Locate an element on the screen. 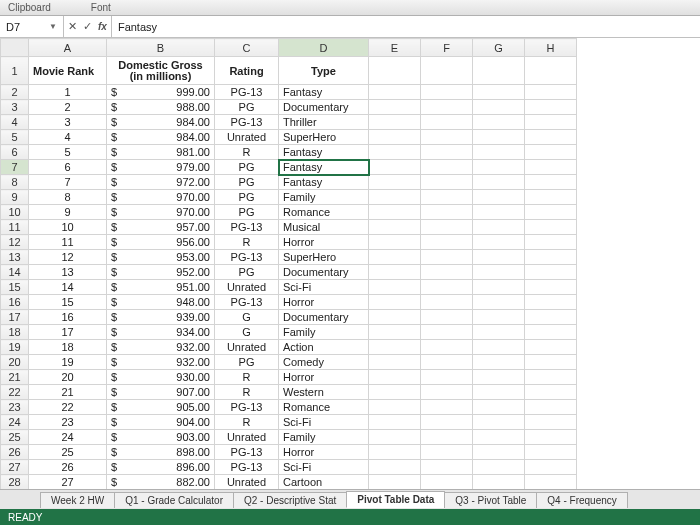 Image resolution: width=700 pixels, height=525 pixels. row-header: 23 is located at coordinates (15, 408).